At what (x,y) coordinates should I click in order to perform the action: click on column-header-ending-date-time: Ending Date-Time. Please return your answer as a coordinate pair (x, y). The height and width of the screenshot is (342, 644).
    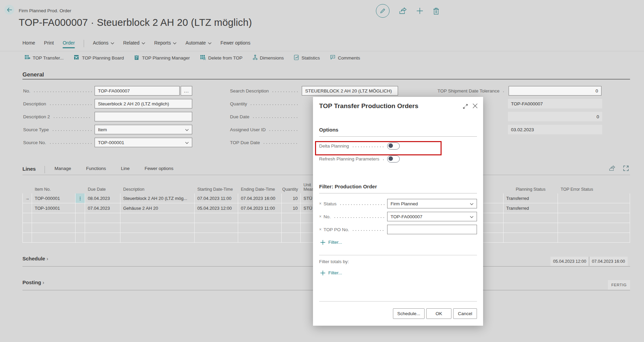
    Looking at the image, I should click on (260, 187).